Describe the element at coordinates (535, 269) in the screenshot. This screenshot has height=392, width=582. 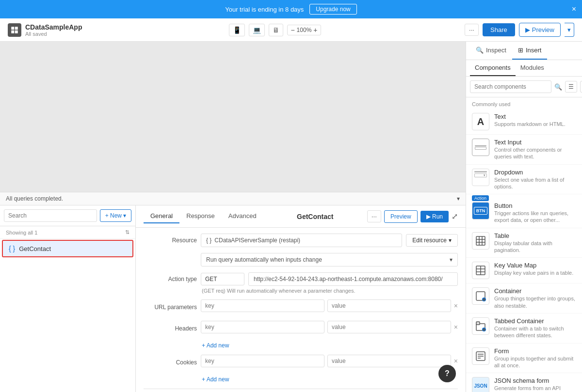
I see `key-value-map-info: Key Value Map Display key value pairs in…` at that location.